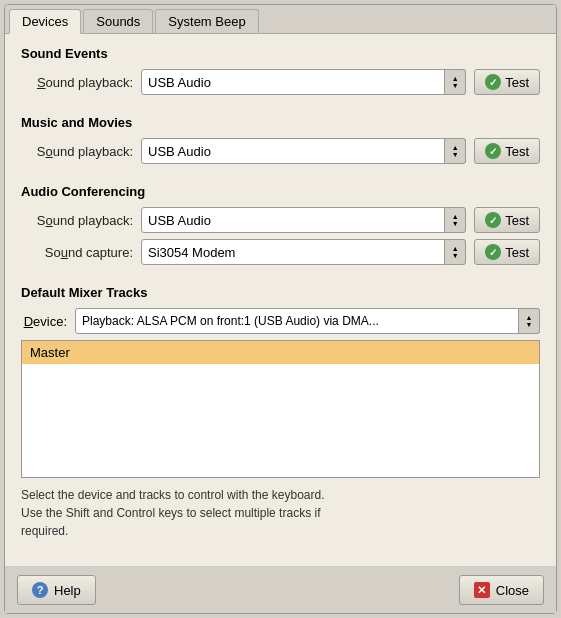  What do you see at coordinates (308, 321) in the screenshot?
I see `mixer-device-select: Playback: ALSA PCM on front:1 (USB Audio…` at bounding box center [308, 321].